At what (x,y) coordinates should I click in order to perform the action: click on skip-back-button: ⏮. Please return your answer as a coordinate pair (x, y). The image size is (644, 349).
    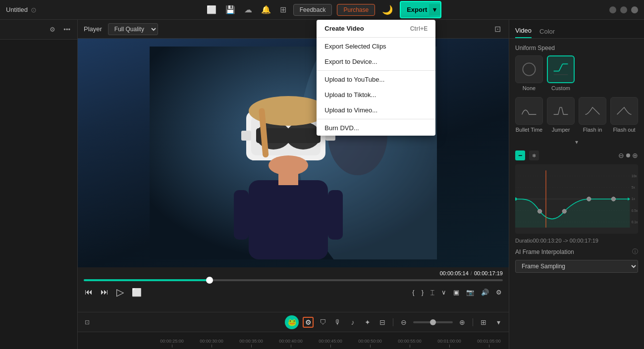
    Looking at the image, I should click on (89, 292).